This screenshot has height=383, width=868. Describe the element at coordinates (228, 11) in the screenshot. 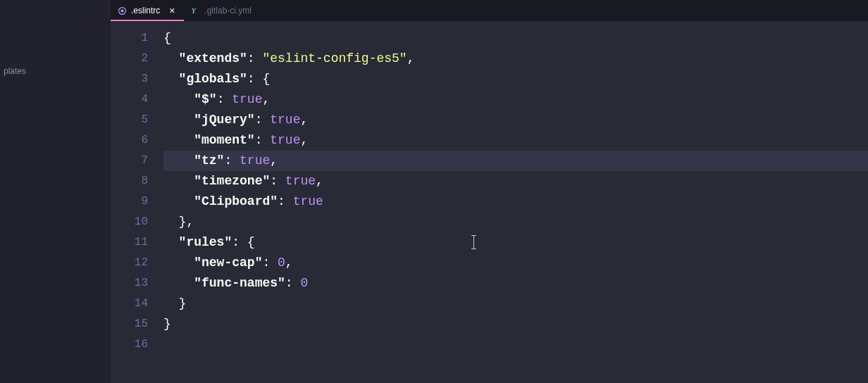

I see `tab-label: .gitlab-ci.yml` at that location.